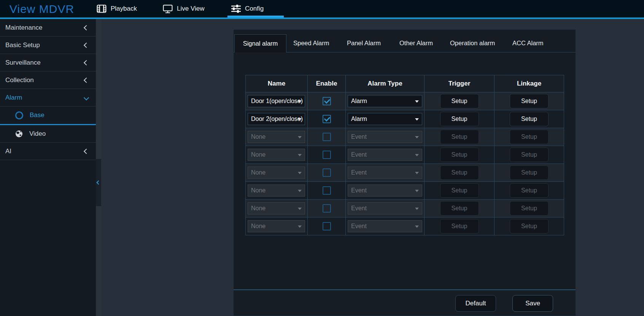 This screenshot has height=316, width=644. Describe the element at coordinates (326, 84) in the screenshot. I see `col-header-enable: Enable` at that location.